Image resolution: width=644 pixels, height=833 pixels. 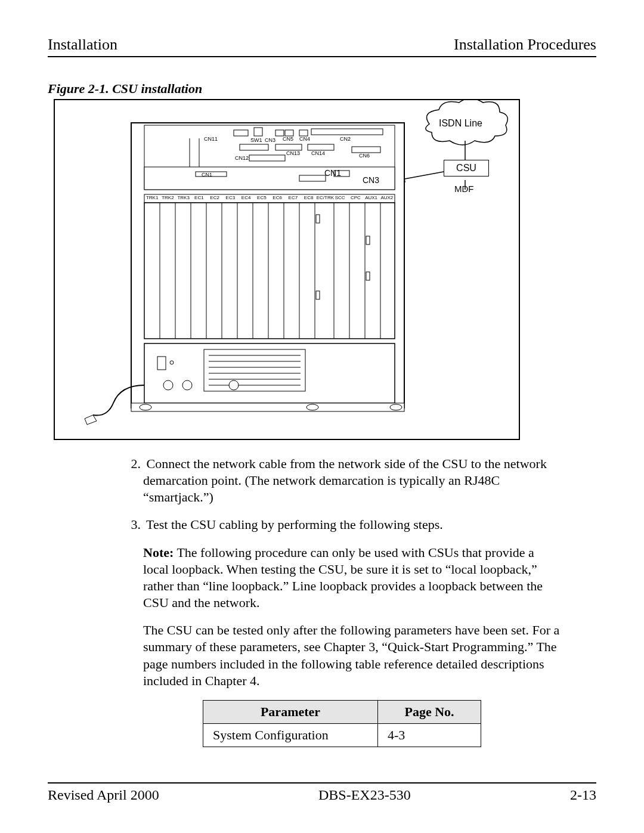 I want to click on label-cn1-a: CN1, so click(x=207, y=175).